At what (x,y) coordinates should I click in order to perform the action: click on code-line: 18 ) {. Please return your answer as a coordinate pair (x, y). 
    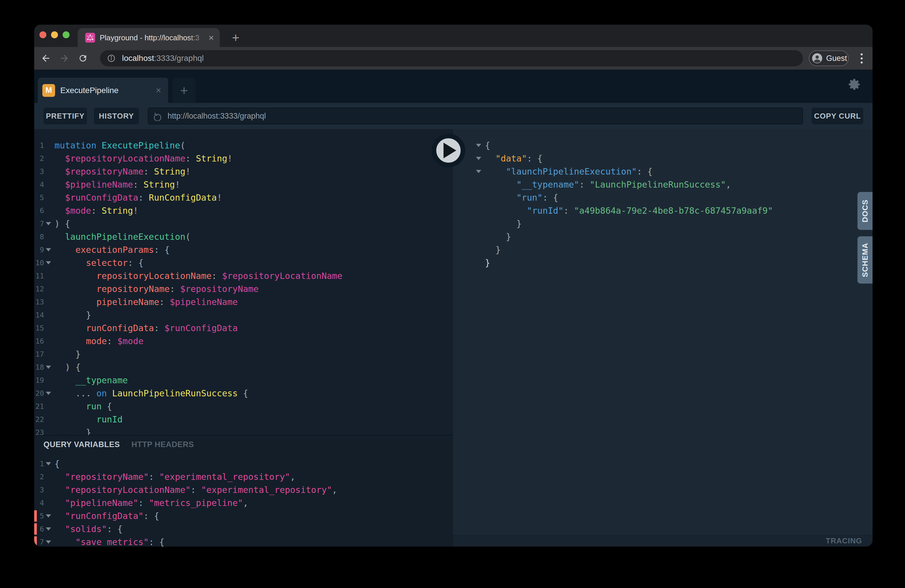
    Looking at the image, I should click on (244, 367).